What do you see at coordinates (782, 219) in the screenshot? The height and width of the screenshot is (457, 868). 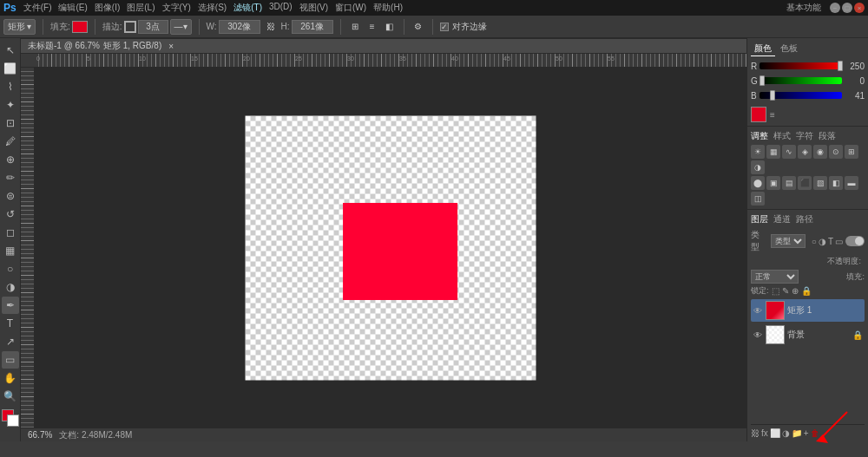 I see `tab-channels: 通道` at bounding box center [782, 219].